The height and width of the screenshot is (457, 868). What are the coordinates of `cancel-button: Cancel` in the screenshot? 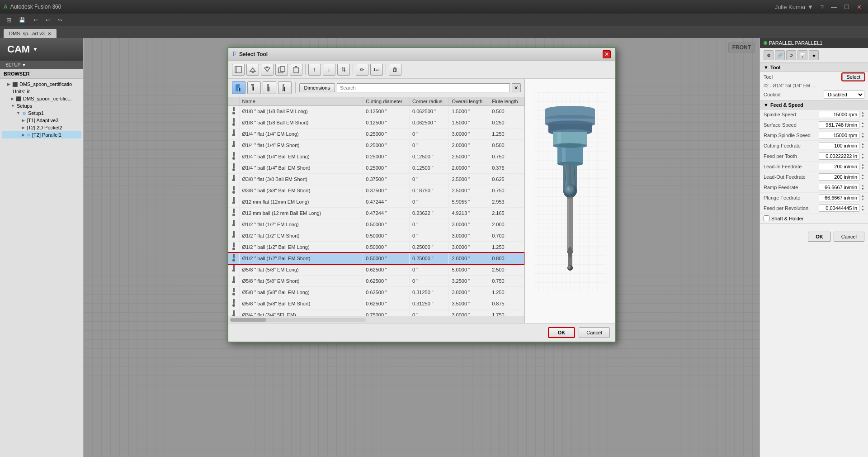 It's located at (849, 237).